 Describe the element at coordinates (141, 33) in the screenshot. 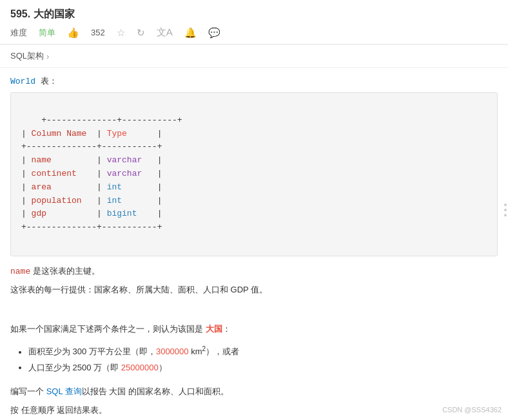

I see `refresh-icon: ↻` at that location.